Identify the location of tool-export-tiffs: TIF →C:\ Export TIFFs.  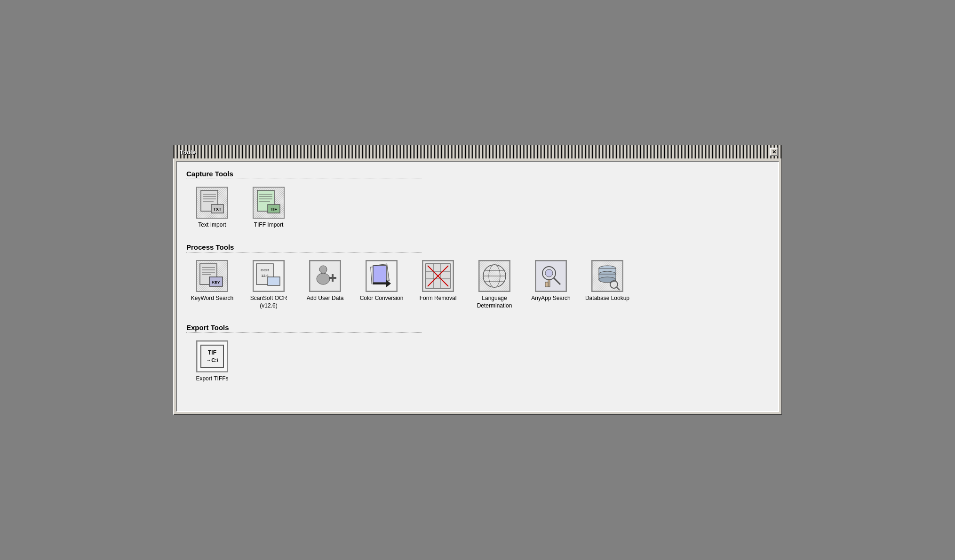
(212, 362).